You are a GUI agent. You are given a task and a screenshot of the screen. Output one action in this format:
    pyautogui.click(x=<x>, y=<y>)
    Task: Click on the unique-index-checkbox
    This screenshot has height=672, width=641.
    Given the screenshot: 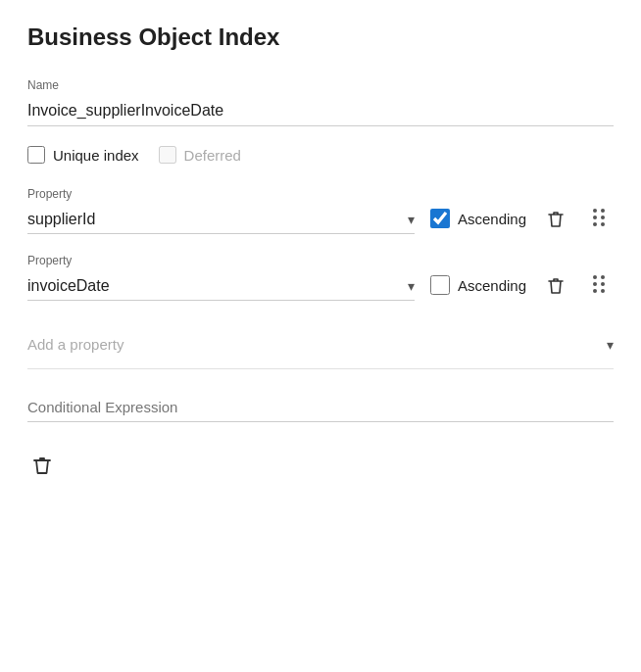 What is the action you would take?
    pyautogui.click(x=36, y=155)
    